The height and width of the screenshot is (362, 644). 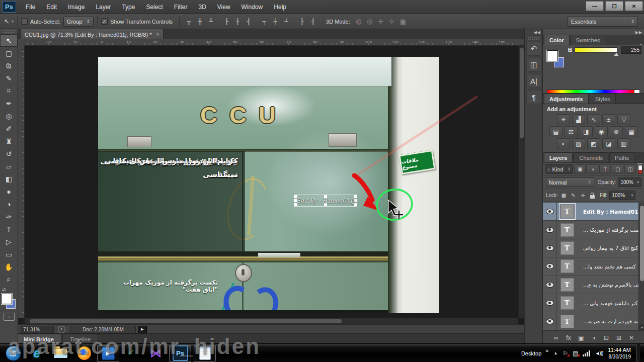 What do you see at coordinates (556, 338) in the screenshot?
I see `link-layers-icon: ∞` at bounding box center [556, 338].